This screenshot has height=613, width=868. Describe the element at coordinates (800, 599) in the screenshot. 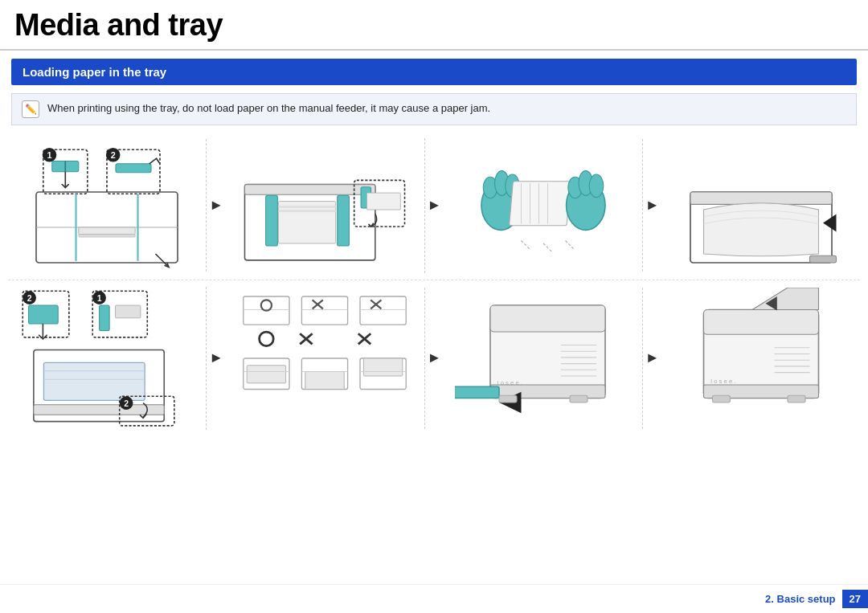

I see `footer-section-label: 2. Basic setup` at that location.